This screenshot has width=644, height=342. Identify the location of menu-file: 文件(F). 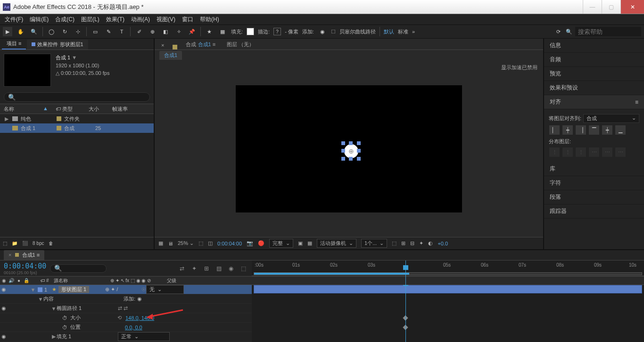
(14, 20).